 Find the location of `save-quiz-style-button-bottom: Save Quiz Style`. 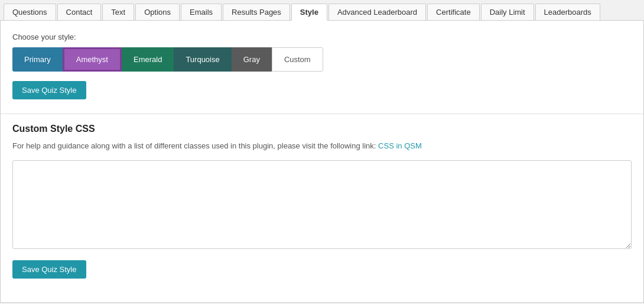

save-quiz-style-button-bottom: Save Quiz Style is located at coordinates (50, 270).